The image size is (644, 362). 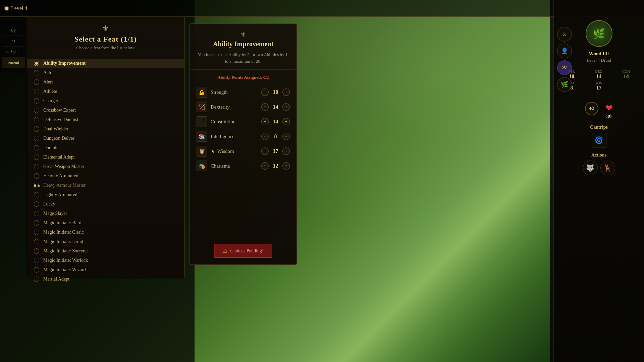 What do you see at coordinates (13, 41) in the screenshot?
I see `nav-item-ps: ps` at bounding box center [13, 41].